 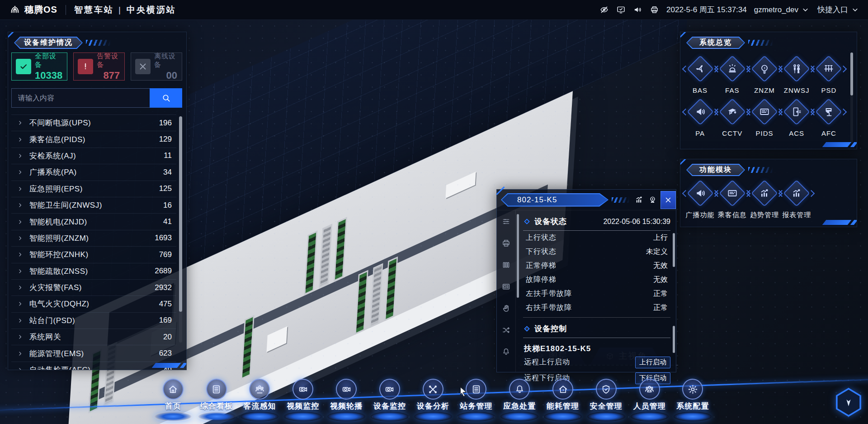 I want to click on stat-alarm-devices: 告警设备 877, so click(x=99, y=67).